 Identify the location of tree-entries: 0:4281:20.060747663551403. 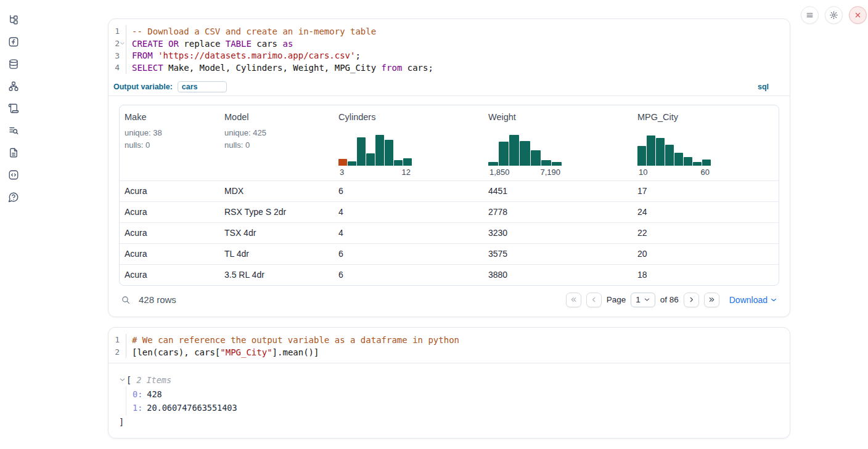
(452, 401).